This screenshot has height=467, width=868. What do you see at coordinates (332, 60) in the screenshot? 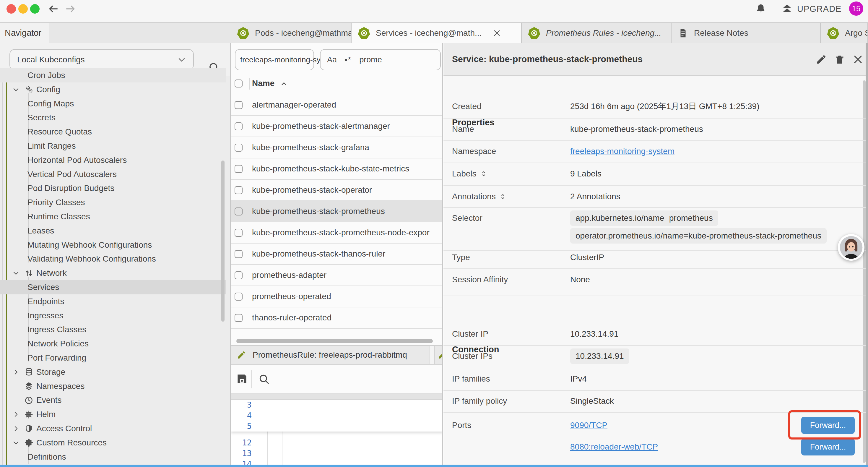
I see `match-case-icon: Aa` at bounding box center [332, 60].